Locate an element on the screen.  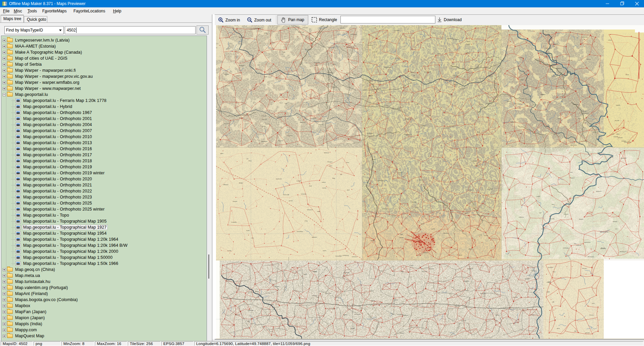
svg-text: thuiiibl is located at coordinates (552, 219).